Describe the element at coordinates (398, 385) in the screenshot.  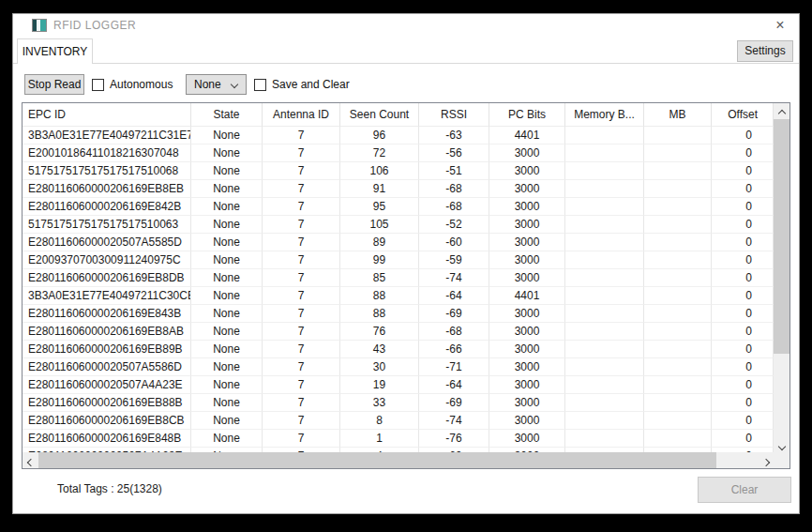
I see `table-row: E28011606000020507A4A23ENone719-6430000` at that location.